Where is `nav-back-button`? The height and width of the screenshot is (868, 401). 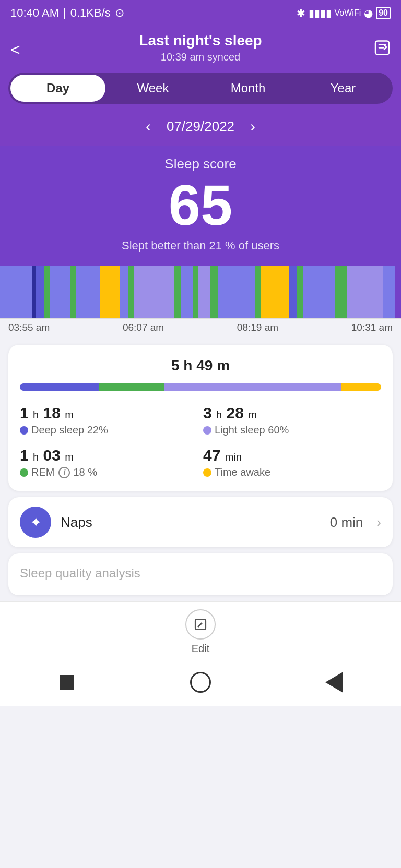
nav-back-button is located at coordinates (334, 682).